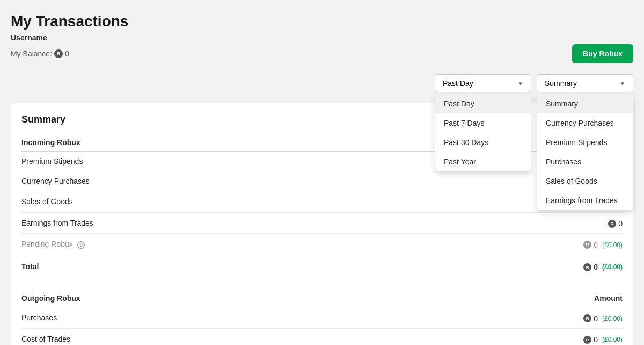  Describe the element at coordinates (612, 340) in the screenshot. I see `cost-of-trades-currency: (£0.00)` at that location.